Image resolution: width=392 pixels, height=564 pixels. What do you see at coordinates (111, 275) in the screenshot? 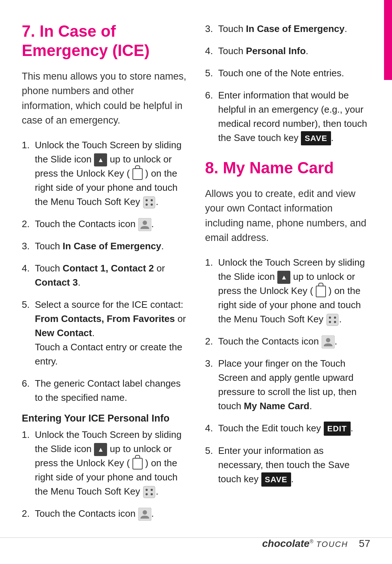
I see `step-content: Touch Contact 1, Contact 2 or Contact 3.` at bounding box center [111, 275].